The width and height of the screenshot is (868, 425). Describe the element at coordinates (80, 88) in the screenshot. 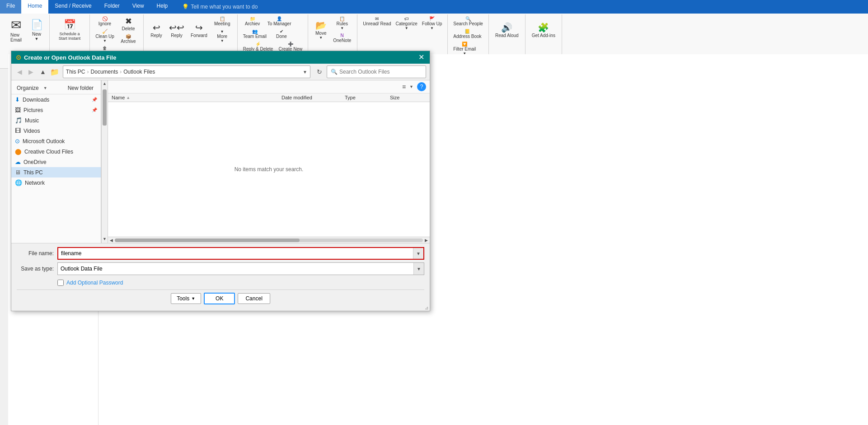

I see `new-folder-button: New folder` at that location.